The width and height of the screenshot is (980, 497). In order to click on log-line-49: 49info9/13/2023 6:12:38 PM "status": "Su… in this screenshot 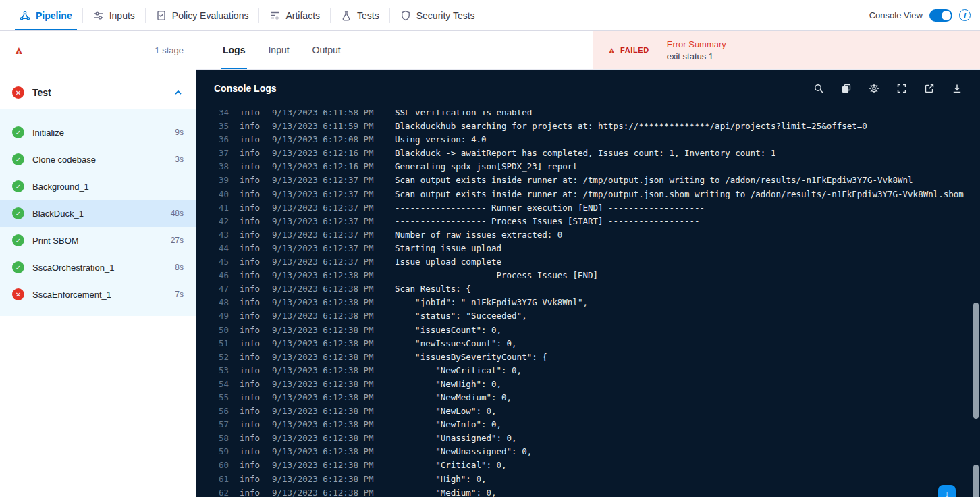, I will do `click(591, 316)`.